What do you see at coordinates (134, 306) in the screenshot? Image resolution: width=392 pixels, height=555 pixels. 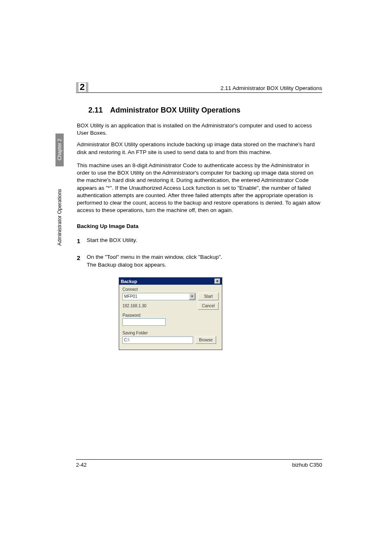 I see `ip-text: 192.168.1.30` at bounding box center [134, 306].